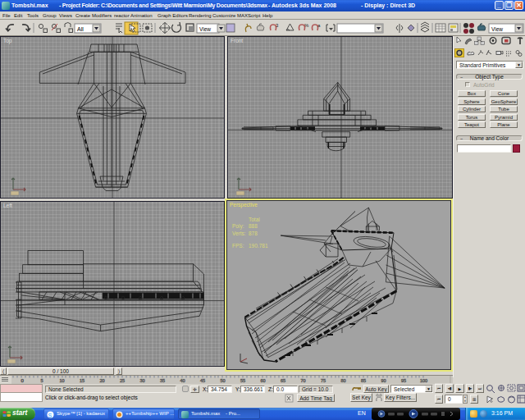 This screenshot has width=525, height=420. Describe the element at coordinates (80, 30) in the screenshot. I see `svg-text: All` at that location.